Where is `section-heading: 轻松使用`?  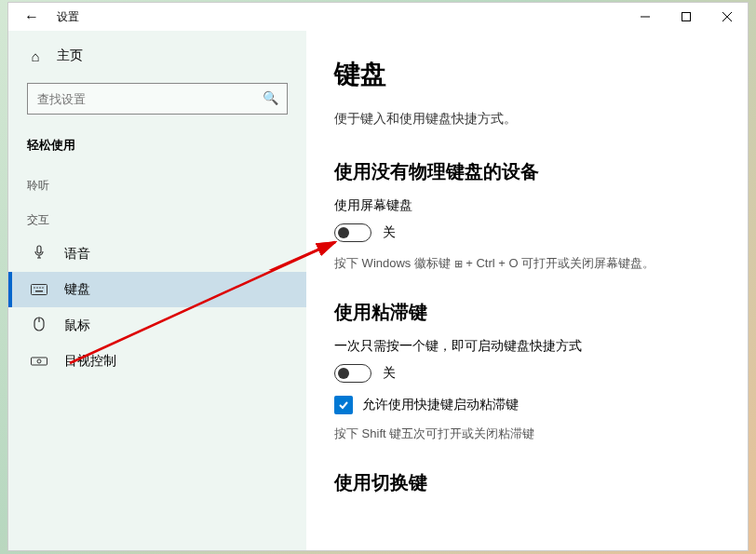 section-heading: 轻松使用 is located at coordinates (157, 149).